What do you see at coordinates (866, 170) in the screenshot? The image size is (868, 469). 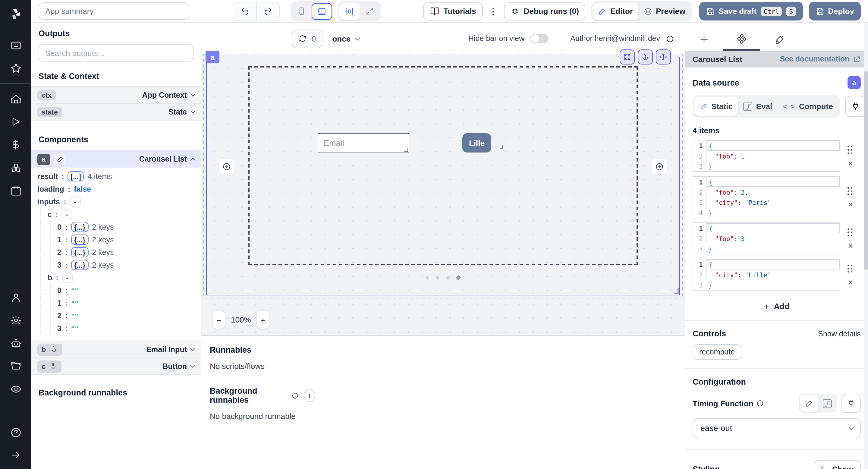 I see `scrollbar-thumb` at bounding box center [866, 170].